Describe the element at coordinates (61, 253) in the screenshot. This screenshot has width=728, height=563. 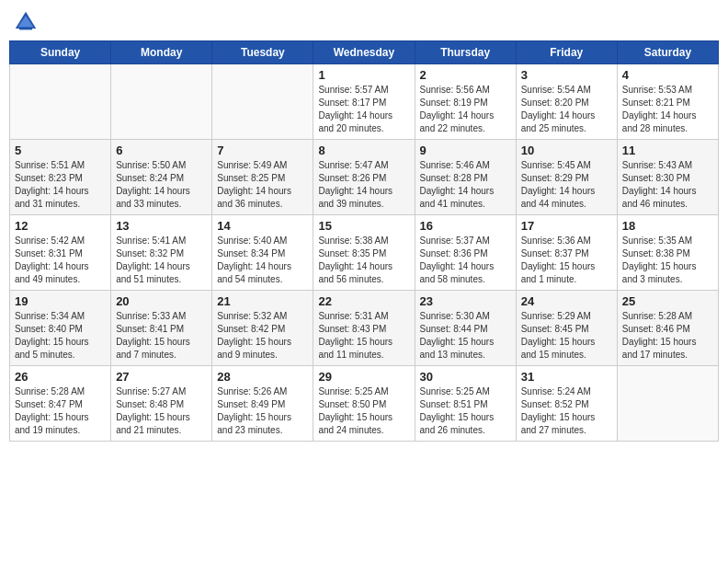
I see `calendar-day-cell: 12Sunrise: 5:42 AM Sunset: 8:31 PM Dayli…` at that location.